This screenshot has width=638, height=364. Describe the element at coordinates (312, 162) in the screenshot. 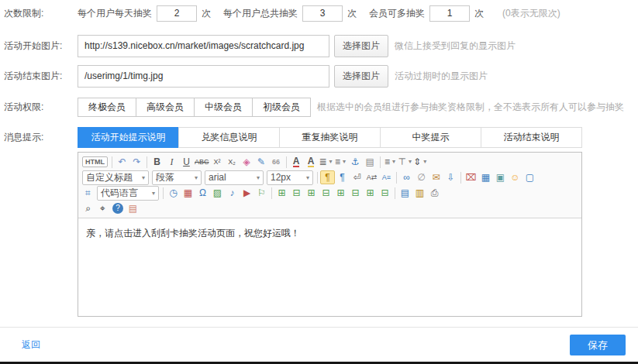

I see `background-color-icon: A` at that location.